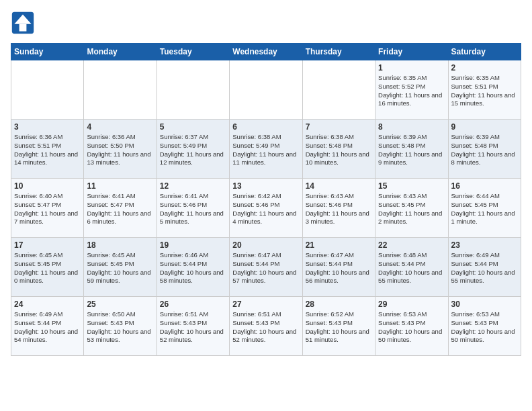 This screenshot has height=411, width=532. Describe the element at coordinates (120, 186) in the screenshot. I see `day-number: 11` at that location.